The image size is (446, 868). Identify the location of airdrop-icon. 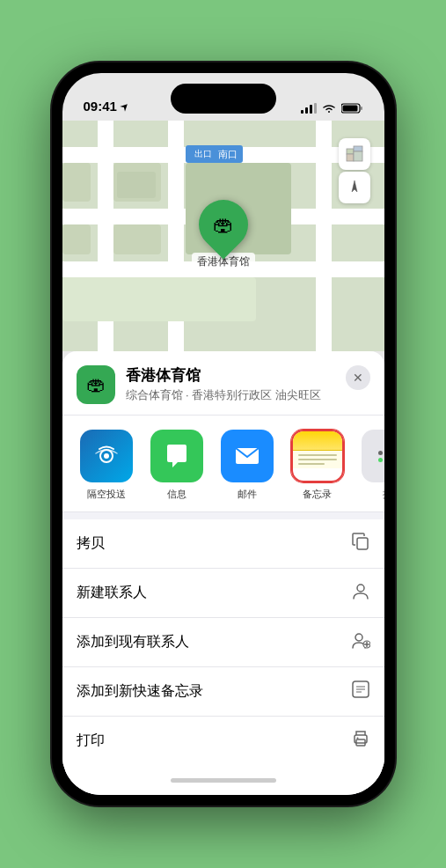
(106, 456).